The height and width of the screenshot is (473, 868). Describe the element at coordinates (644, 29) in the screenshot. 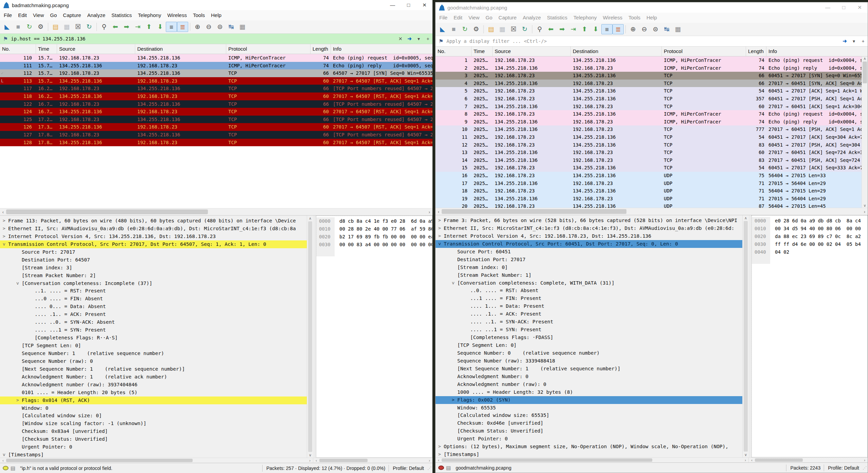

I see `zoom-out-icon: ⊖` at that location.